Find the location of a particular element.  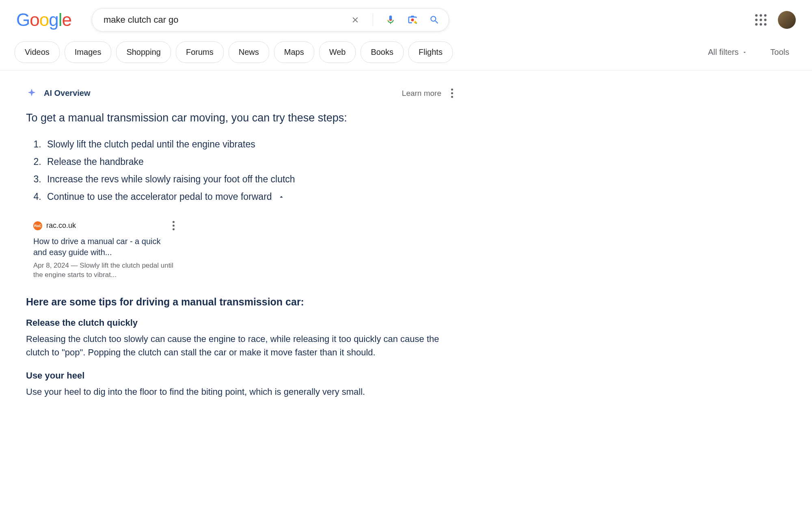

chip-shopping: Shopping is located at coordinates (144, 52).